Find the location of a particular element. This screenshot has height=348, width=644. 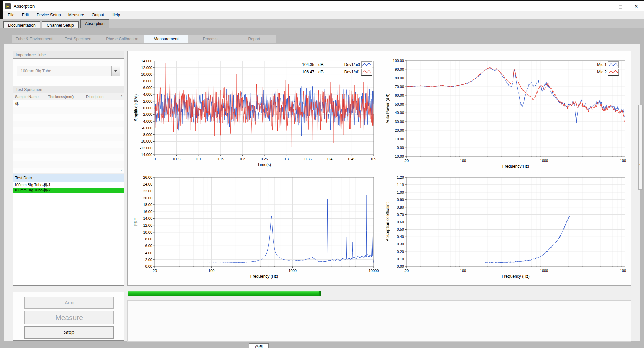

list-item-selected: 100mm Big Tube-棉-2 is located at coordinates (68, 190).